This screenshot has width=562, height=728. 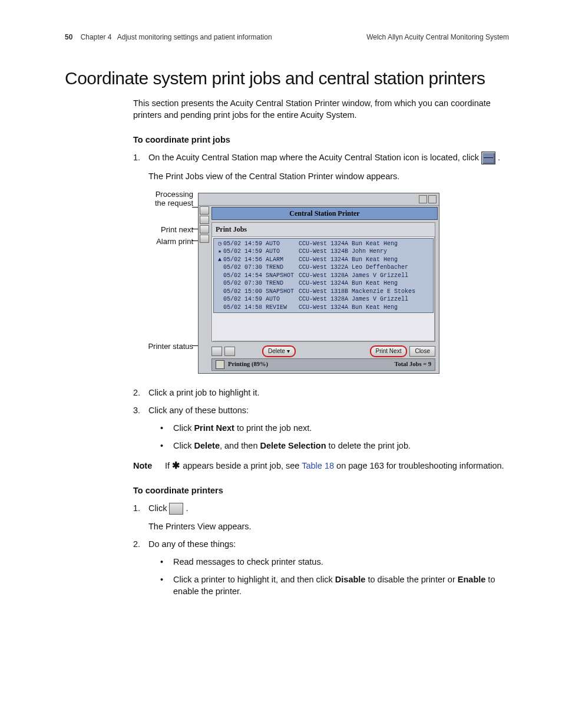 What do you see at coordinates (389, 351) in the screenshot?
I see `print-next-button: Print Next` at bounding box center [389, 351].